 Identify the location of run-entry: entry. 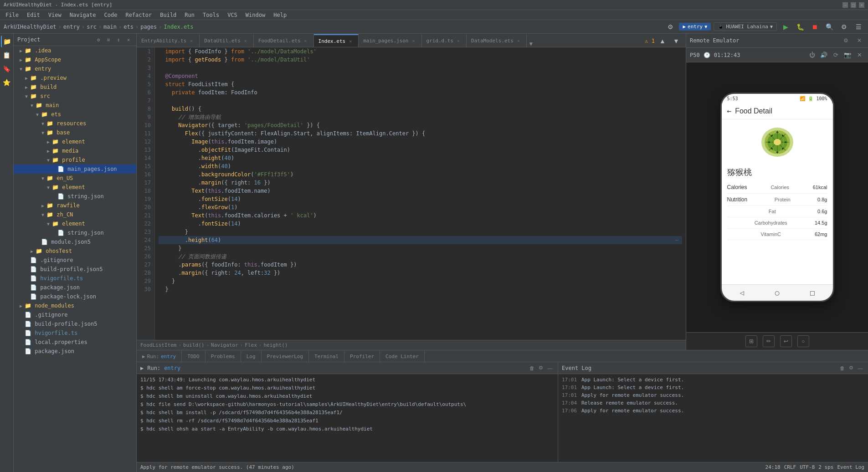
(172, 368).